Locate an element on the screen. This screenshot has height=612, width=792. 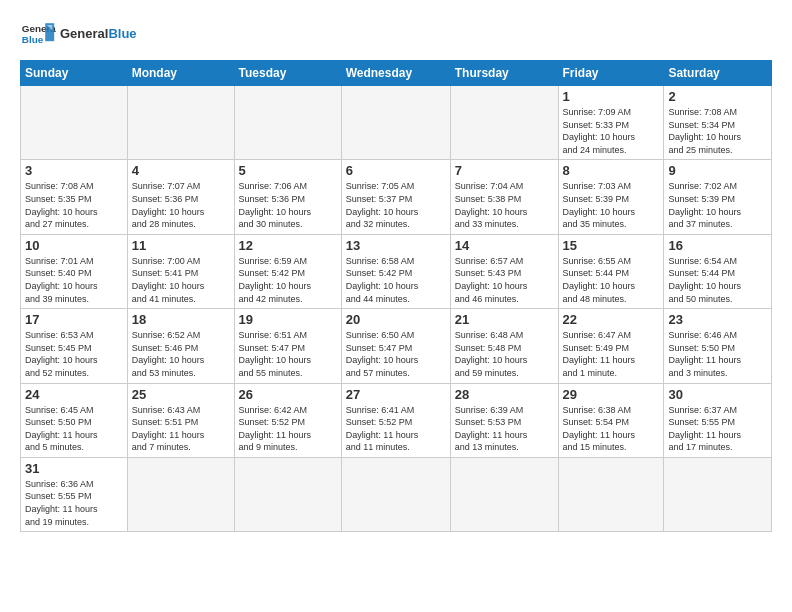
day-info: Sunrise: 7:01 AM Sunset: 5:40 PM Dayligh… is located at coordinates (74, 280).